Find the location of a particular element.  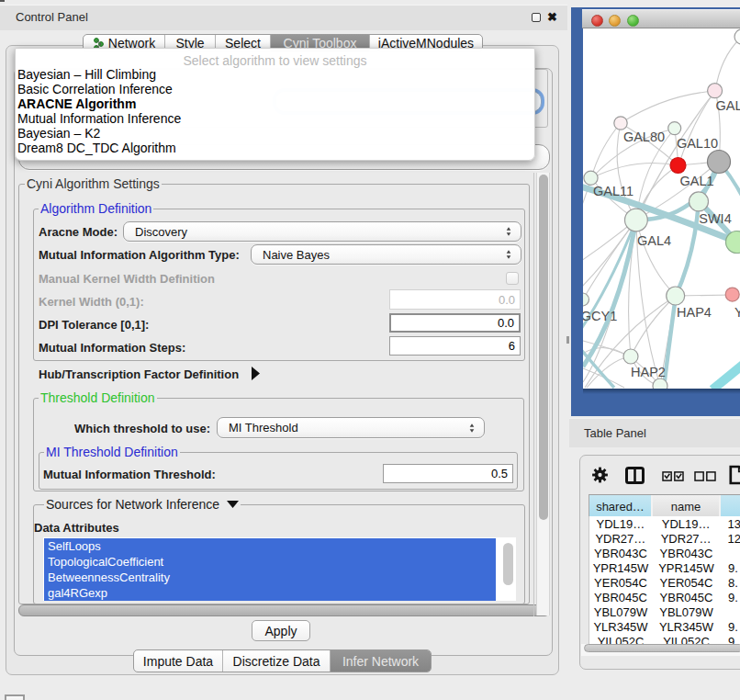

svg-text: YM is located at coordinates (737, 312).